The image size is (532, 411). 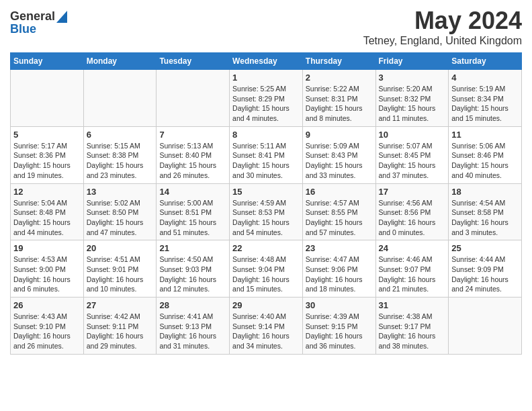 What do you see at coordinates (266, 78) in the screenshot?
I see `day-number: 1` at bounding box center [266, 78].